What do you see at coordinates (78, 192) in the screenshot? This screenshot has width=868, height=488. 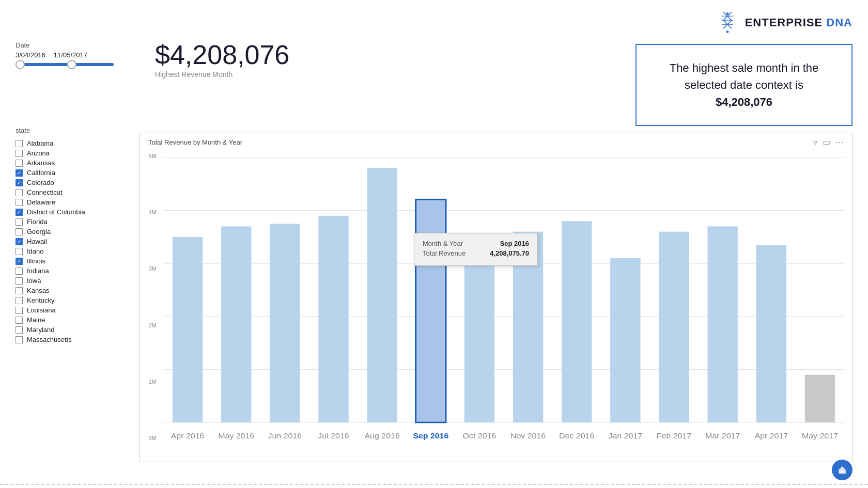 I see `state-item-connecticut: Connecticut` at bounding box center [78, 192].